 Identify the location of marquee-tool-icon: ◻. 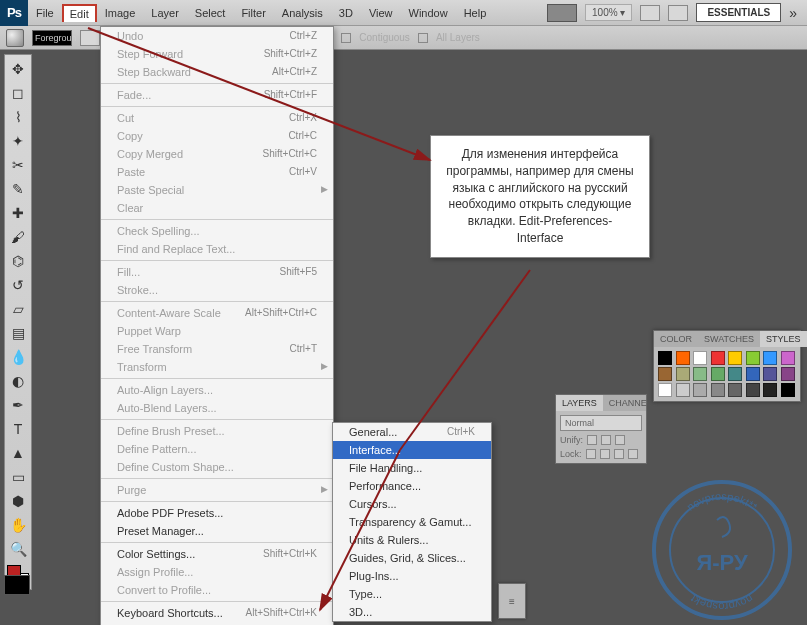
(18, 93).